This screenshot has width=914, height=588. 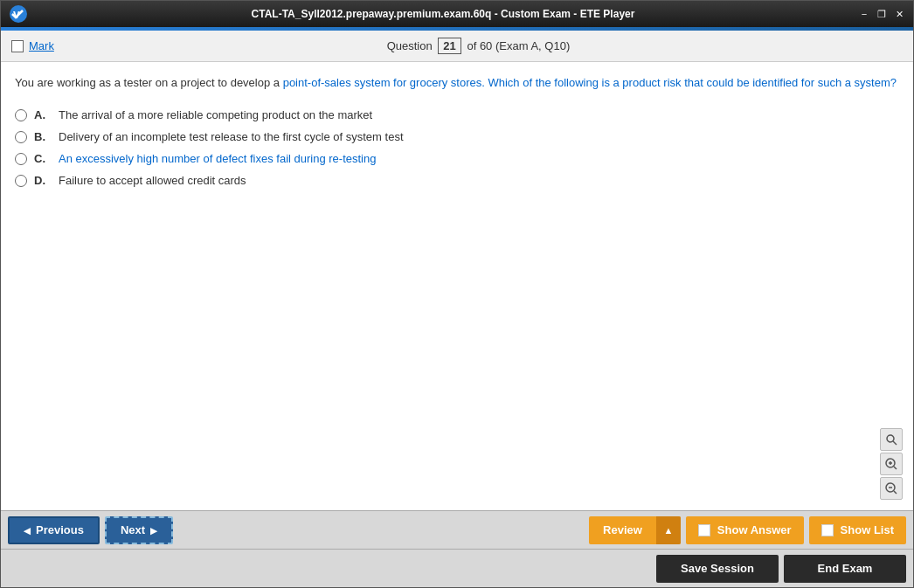 I want to click on option-a-radio, so click(x=21, y=115).